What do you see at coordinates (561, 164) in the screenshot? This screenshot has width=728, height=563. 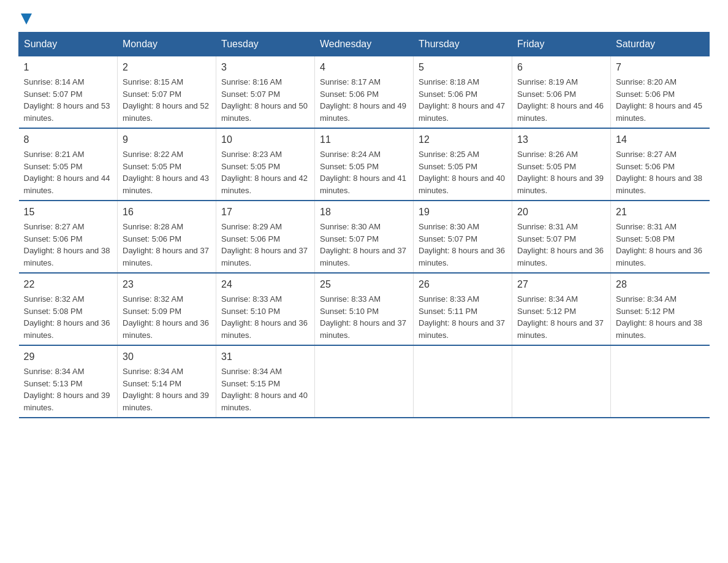 I see `calendar-cell: 13Sunrise: 8:26 AMSunset: 5:05 PMDayligh…` at bounding box center [561, 164].